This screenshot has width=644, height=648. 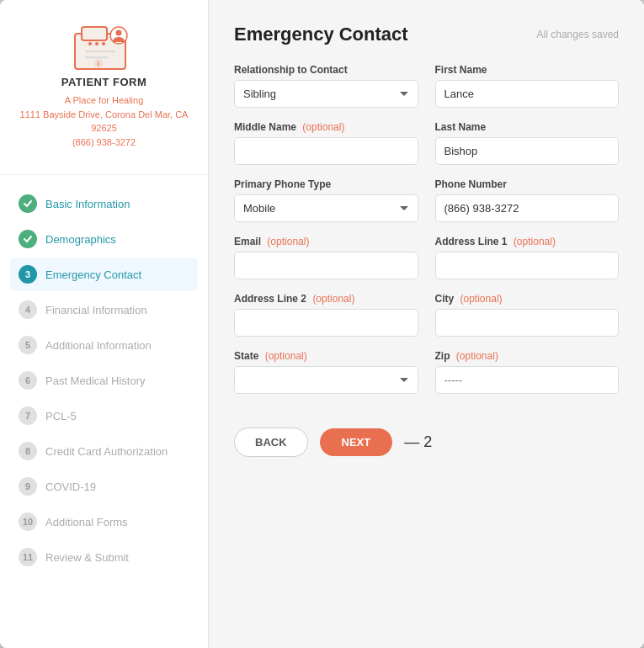 What do you see at coordinates (327, 258) in the screenshot?
I see `email-group: Email (optional)` at bounding box center [327, 258].